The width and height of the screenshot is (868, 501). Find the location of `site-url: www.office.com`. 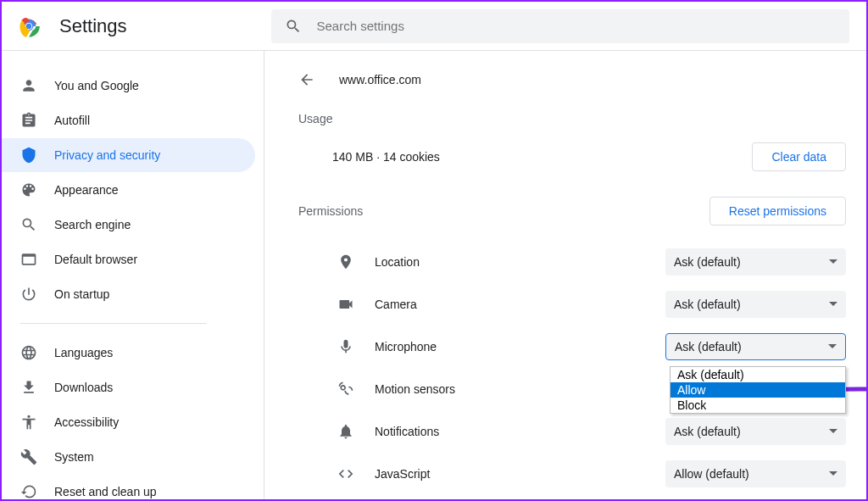

site-url: www.office.com is located at coordinates (380, 80).